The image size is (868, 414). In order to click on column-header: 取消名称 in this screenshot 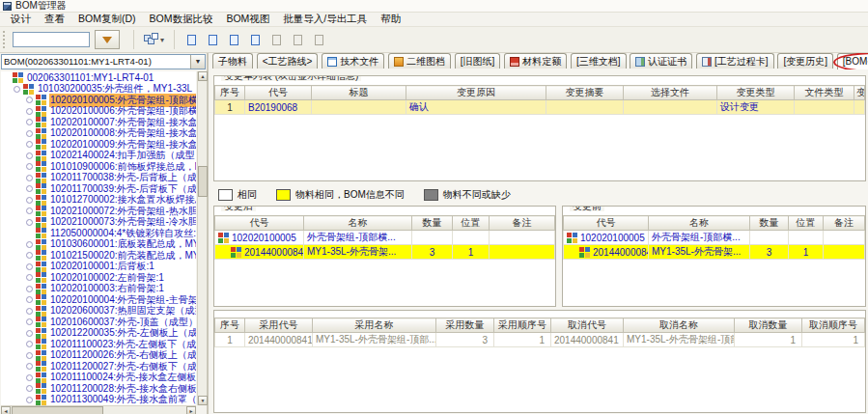, I will do `click(680, 326)`.